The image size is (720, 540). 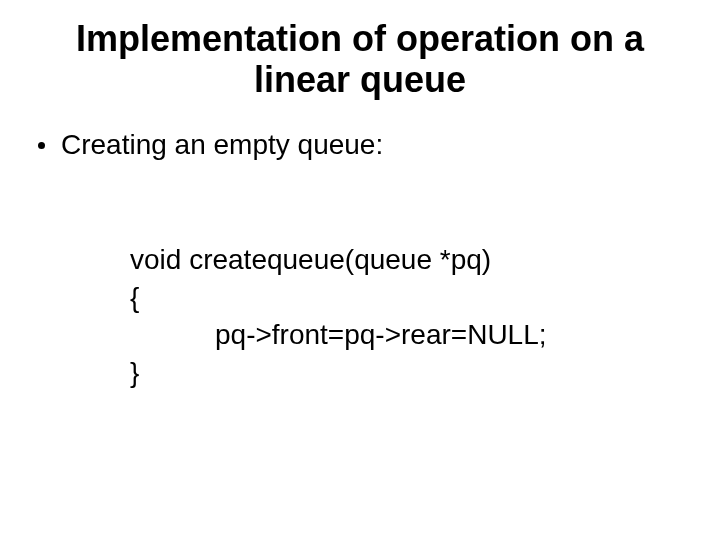 I want to click on title-line-1: Implementation of operation on a, so click(x=360, y=38).